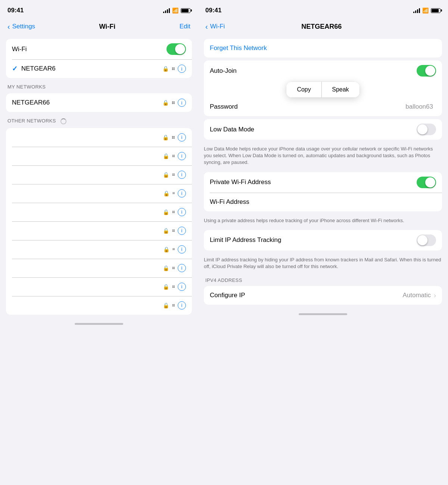  I want to click on context-menu: Copy Speak, so click(323, 90).